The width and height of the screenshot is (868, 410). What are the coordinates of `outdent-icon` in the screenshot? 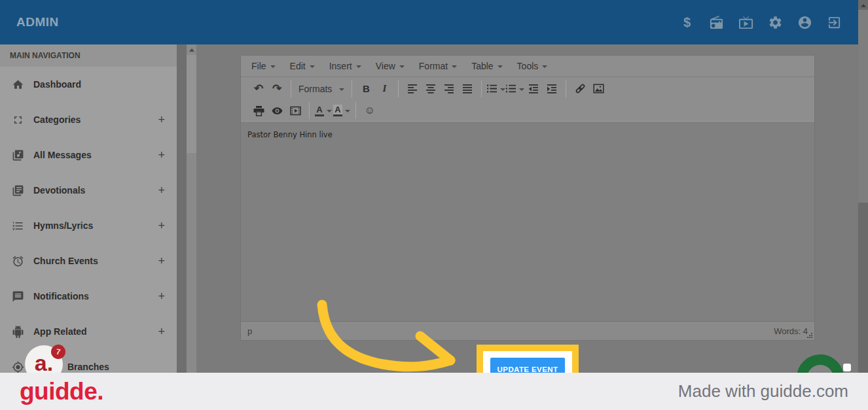 It's located at (533, 89).